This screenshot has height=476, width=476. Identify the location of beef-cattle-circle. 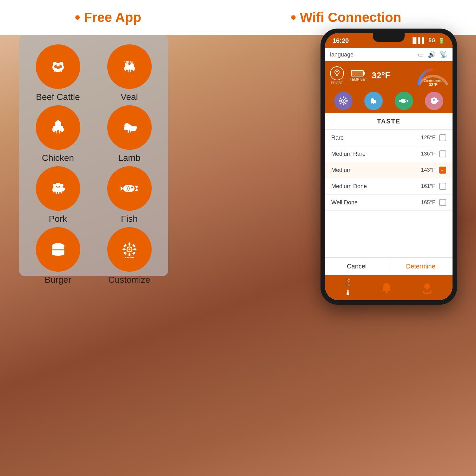
(58, 67).